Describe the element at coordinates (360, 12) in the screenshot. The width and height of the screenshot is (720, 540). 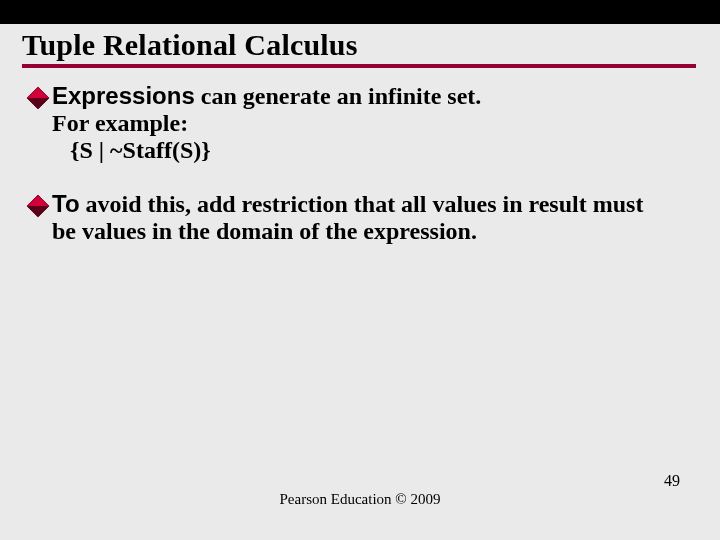
I see `top-black-bar` at that location.